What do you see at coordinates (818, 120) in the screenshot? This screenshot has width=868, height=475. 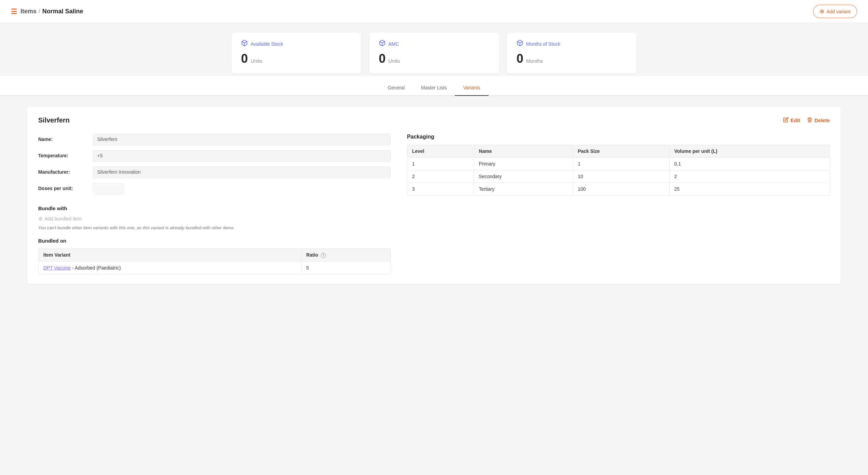 I see `delete-button: Delete` at bounding box center [818, 120].